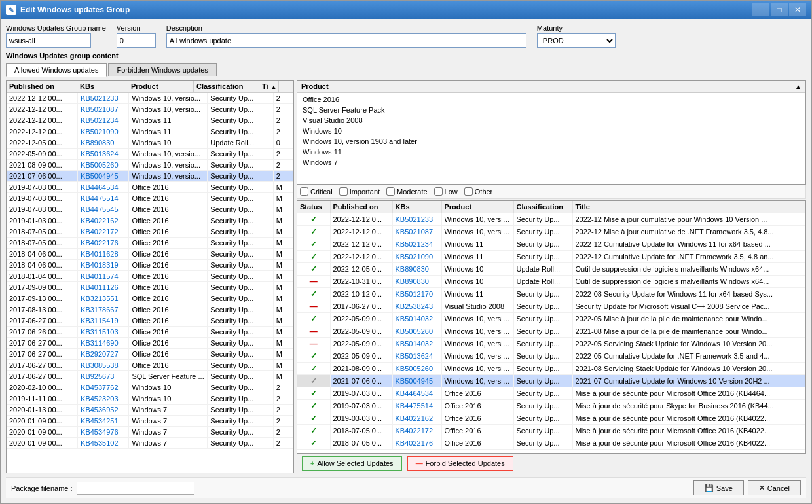  What do you see at coordinates (316, 191) in the screenshot?
I see `filter-critical: Critical` at bounding box center [316, 191].